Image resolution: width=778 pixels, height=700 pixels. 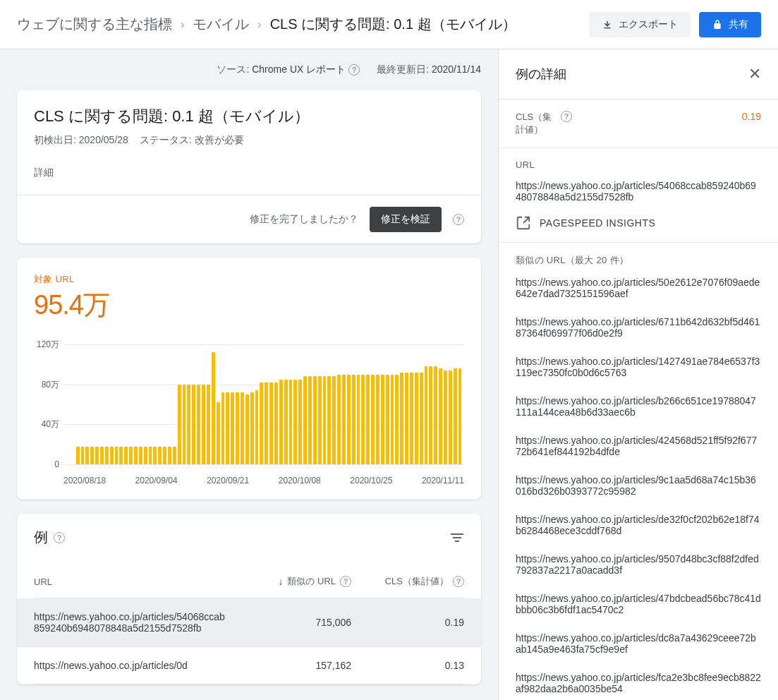 What do you see at coordinates (233, 69) in the screenshot?
I see `source-label: ソース:` at bounding box center [233, 69].